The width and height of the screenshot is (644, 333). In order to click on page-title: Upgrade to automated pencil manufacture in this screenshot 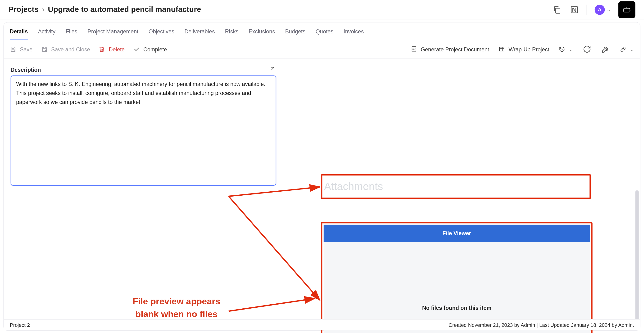, I will do `click(124, 9)`.